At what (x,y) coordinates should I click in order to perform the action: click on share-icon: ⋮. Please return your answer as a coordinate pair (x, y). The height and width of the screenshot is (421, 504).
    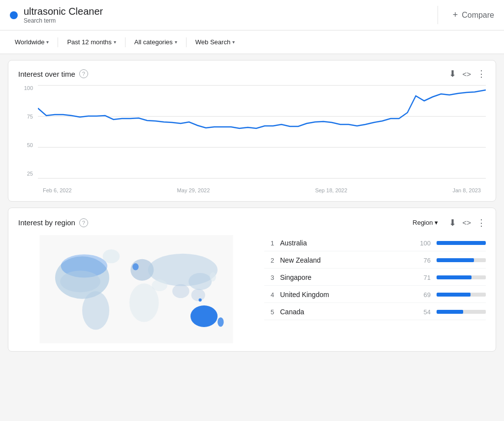
    Looking at the image, I should click on (481, 74).